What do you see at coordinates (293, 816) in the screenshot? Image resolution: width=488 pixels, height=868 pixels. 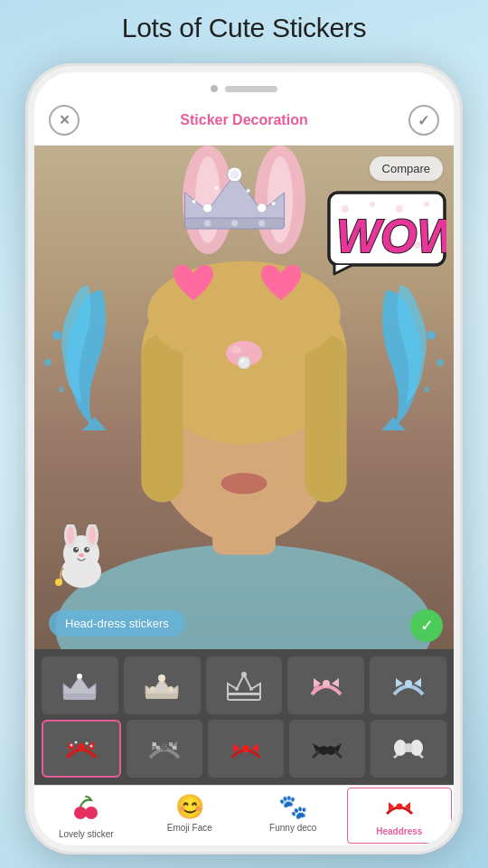 I see `tab-funny-deco: 🐾 Funny deco` at bounding box center [293, 816].